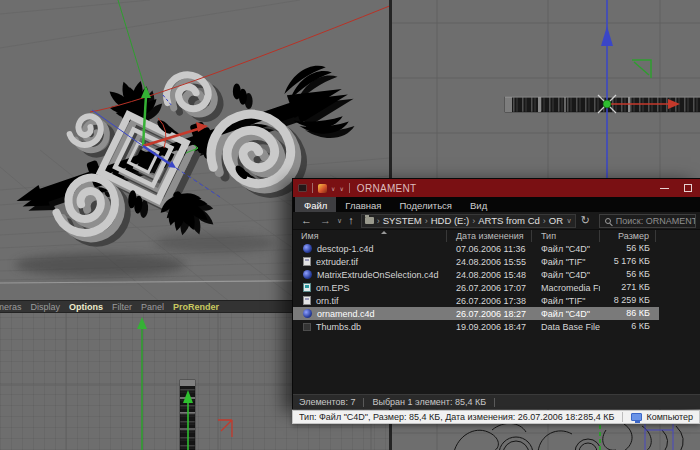 The image size is (700, 450). Describe the element at coordinates (676, 188) in the screenshot. I see `window-controls` at that location.